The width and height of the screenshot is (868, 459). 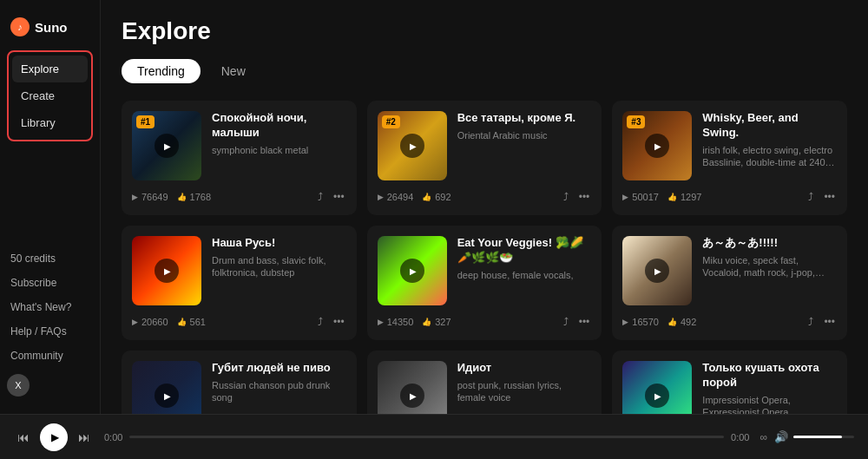 I want to click on sidebar-item-create: Create, so click(x=50, y=95).